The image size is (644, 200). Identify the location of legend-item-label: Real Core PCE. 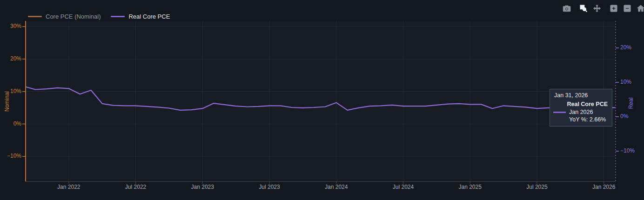
(149, 17).